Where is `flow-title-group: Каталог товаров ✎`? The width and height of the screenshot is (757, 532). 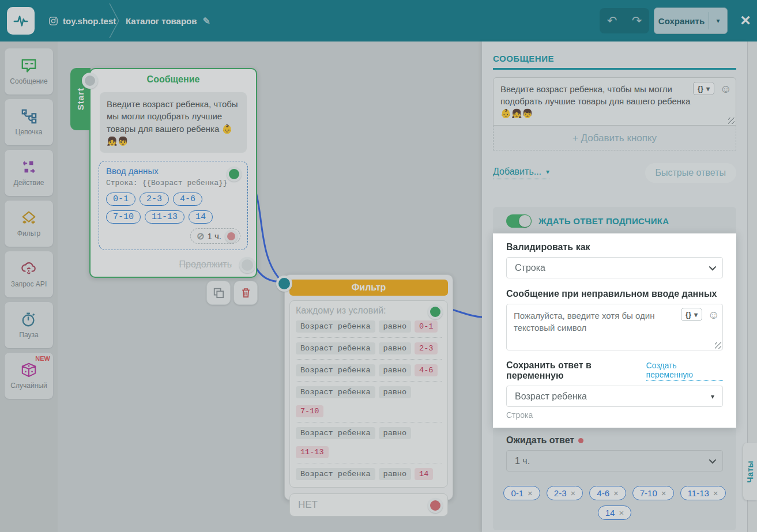
flow-title-group: Каталог товаров ✎ is located at coordinates (168, 21).